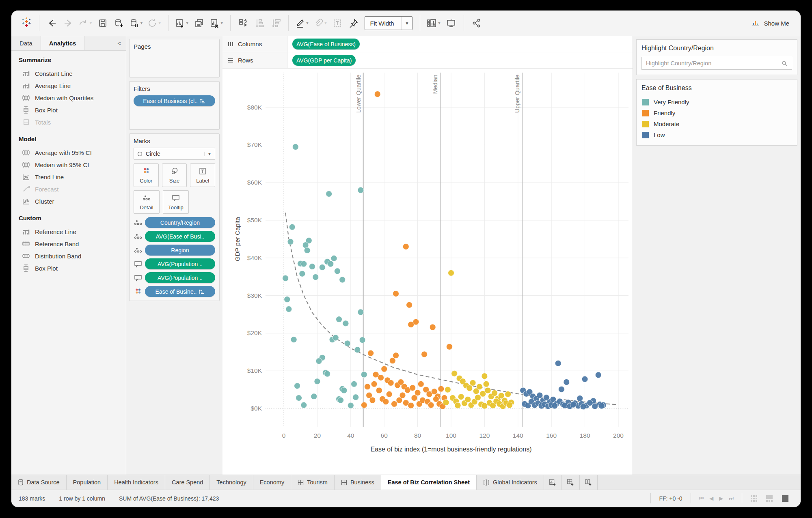 The height and width of the screenshot is (518, 812). What do you see at coordinates (199, 23) in the screenshot?
I see `duplicate-sheet-icon` at bounding box center [199, 23].